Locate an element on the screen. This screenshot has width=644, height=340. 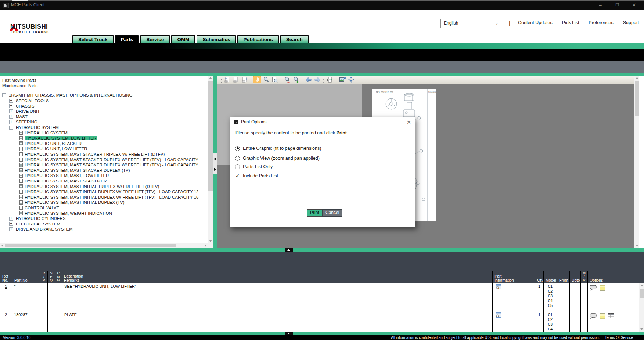
radio-parts-list-only is located at coordinates (237, 167).